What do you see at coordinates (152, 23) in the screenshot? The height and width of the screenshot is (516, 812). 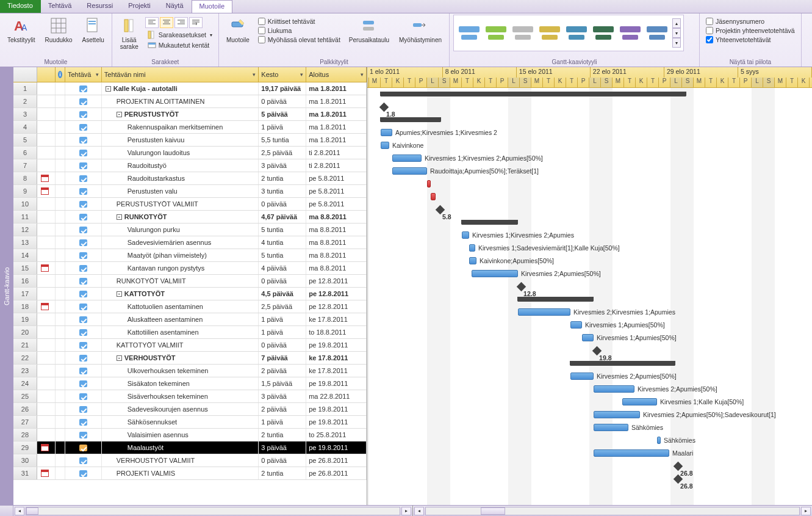 I see `align-left-button` at bounding box center [152, 23].